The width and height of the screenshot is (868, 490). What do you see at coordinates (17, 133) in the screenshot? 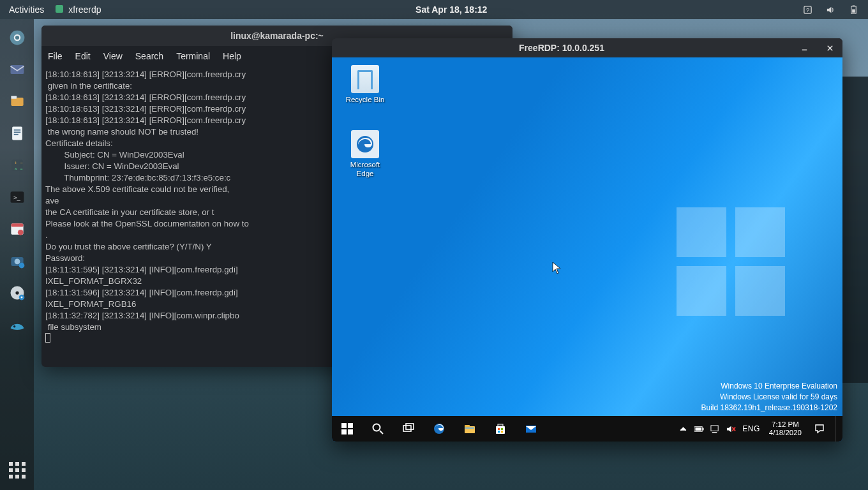
I see `dock-text-editor` at bounding box center [17, 133].